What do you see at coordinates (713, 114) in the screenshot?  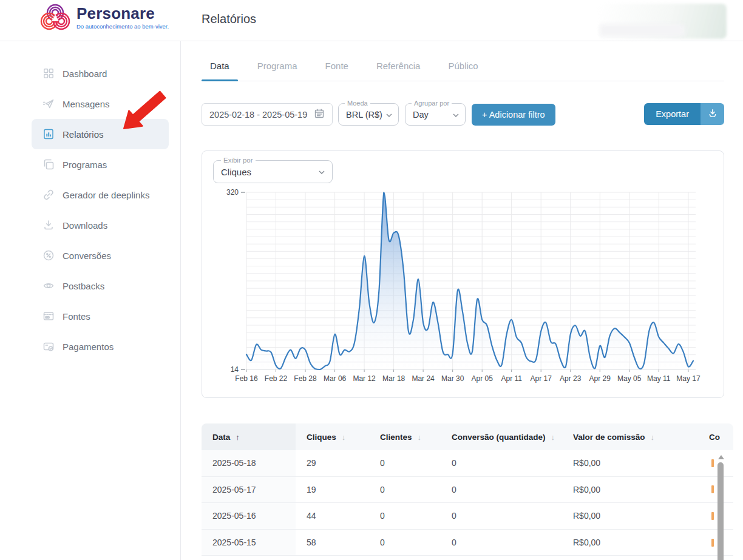 I see `export-split-icon-button` at bounding box center [713, 114].